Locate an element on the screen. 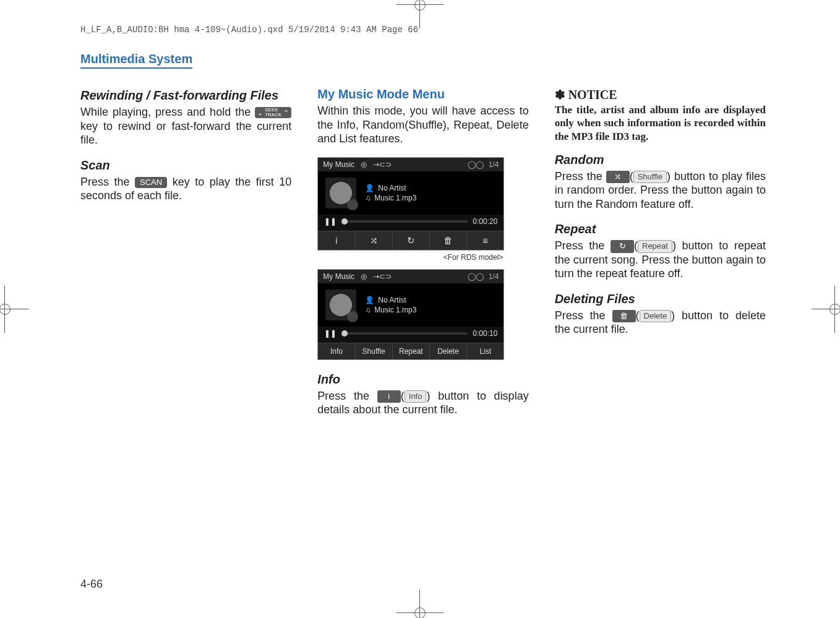 The height and width of the screenshot is (618, 840). caption-rds: <For RDS model> is located at coordinates (410, 257).